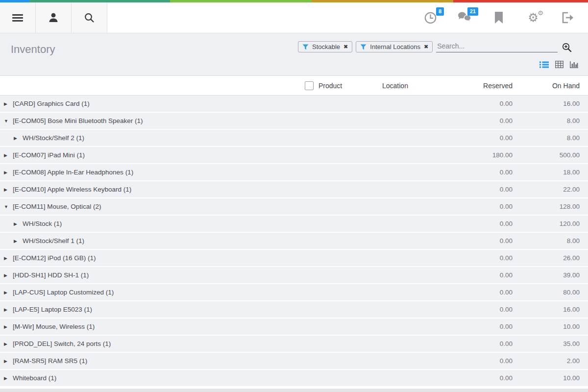 The height and width of the screenshot is (392, 588). I want to click on row-on-hand-value: 16.00, so click(550, 104).